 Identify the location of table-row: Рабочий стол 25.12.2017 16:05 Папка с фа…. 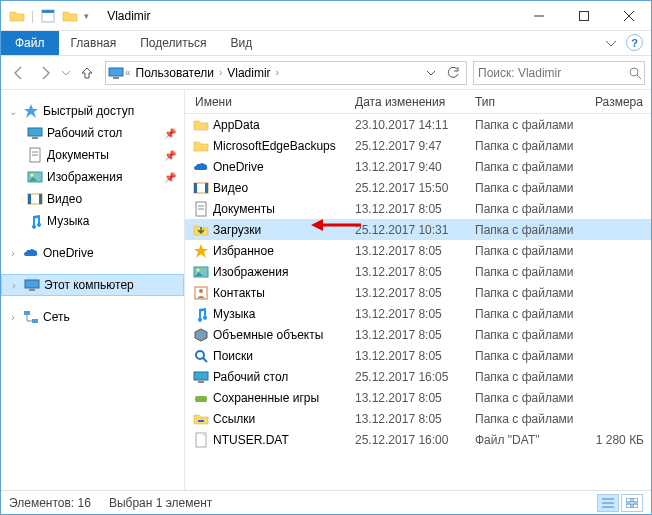
(418, 376).